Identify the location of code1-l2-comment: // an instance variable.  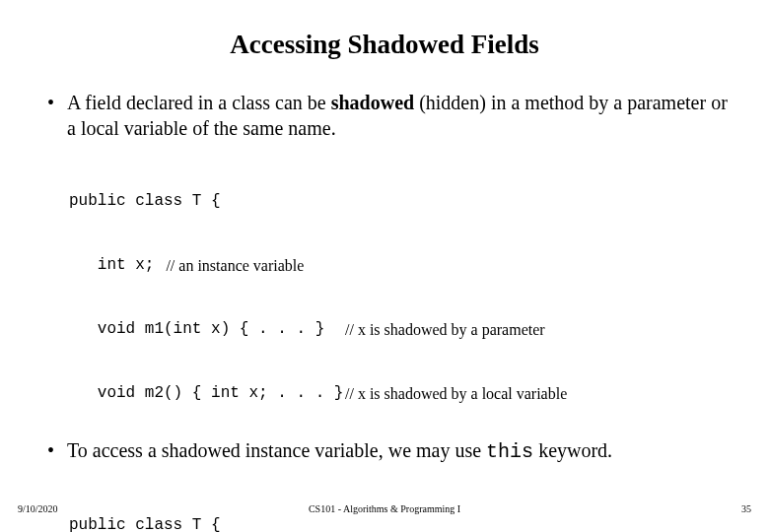
(229, 266).